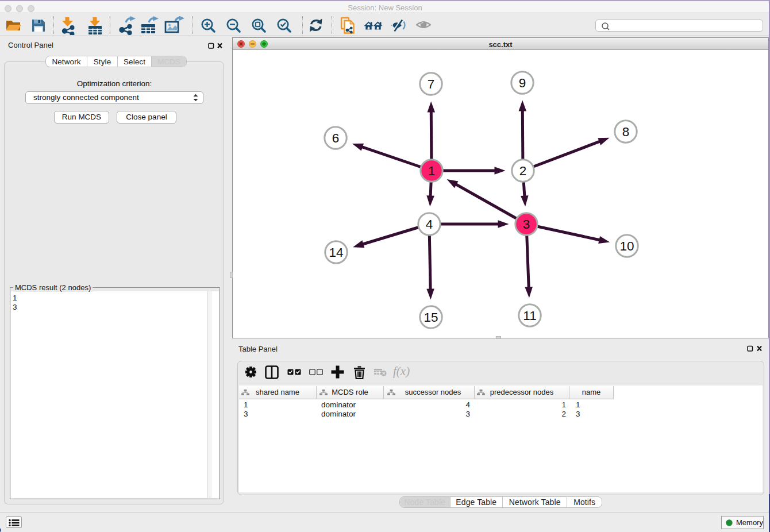 The height and width of the screenshot is (532, 770). What do you see at coordinates (431, 84) in the screenshot?
I see `svg-text: 7` at bounding box center [431, 84].